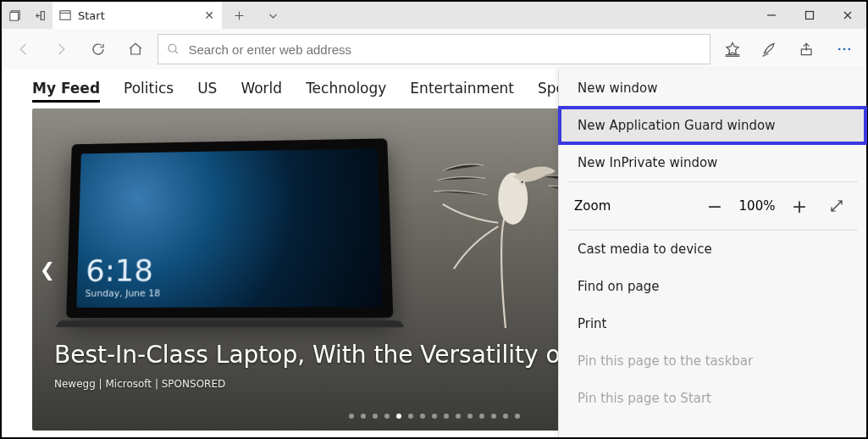  I want to click on search-icon, so click(173, 49).